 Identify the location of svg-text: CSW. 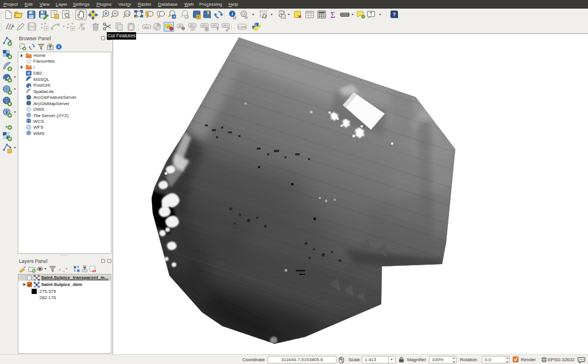
(242, 27).